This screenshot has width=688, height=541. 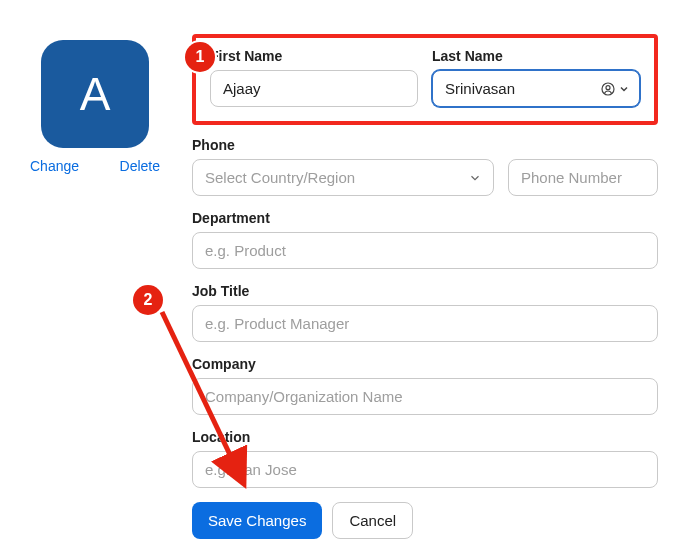 What do you see at coordinates (425, 250) in the screenshot?
I see `department-input` at bounding box center [425, 250].